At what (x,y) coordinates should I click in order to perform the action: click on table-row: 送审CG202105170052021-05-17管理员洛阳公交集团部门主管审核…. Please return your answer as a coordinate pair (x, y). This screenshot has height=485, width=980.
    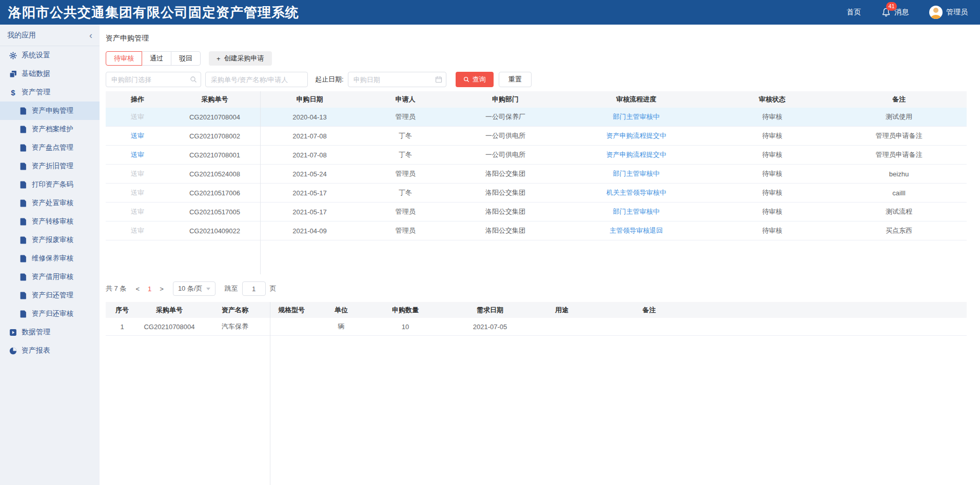
    Looking at the image, I should click on (536, 212).